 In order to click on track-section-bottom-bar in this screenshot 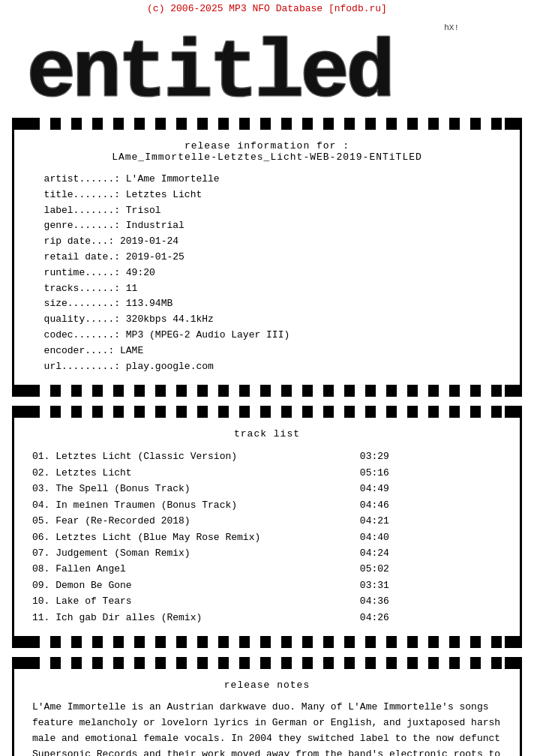, I will do `click(267, 642)`.